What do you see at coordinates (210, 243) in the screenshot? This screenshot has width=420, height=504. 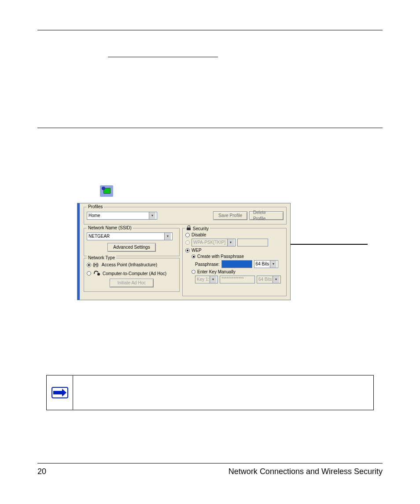 I see `wpa-label: WPA-PSK[TKIP]` at bounding box center [210, 243].